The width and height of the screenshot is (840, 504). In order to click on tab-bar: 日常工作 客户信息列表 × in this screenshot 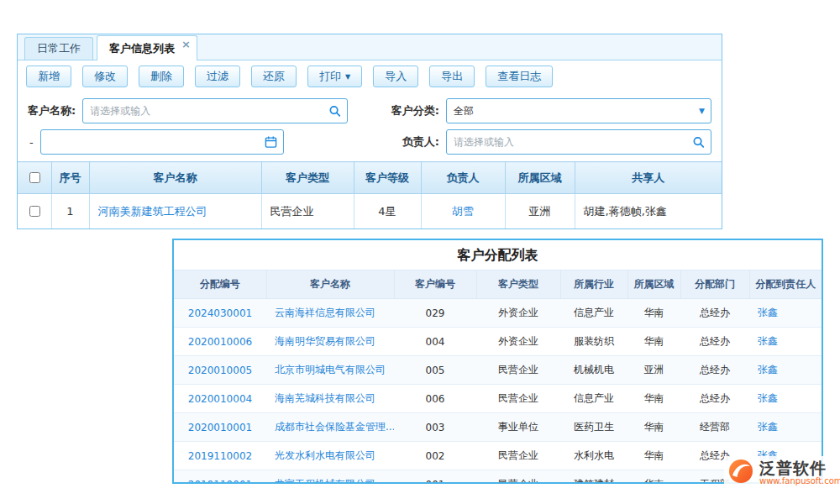, I will do `click(370, 47)`.